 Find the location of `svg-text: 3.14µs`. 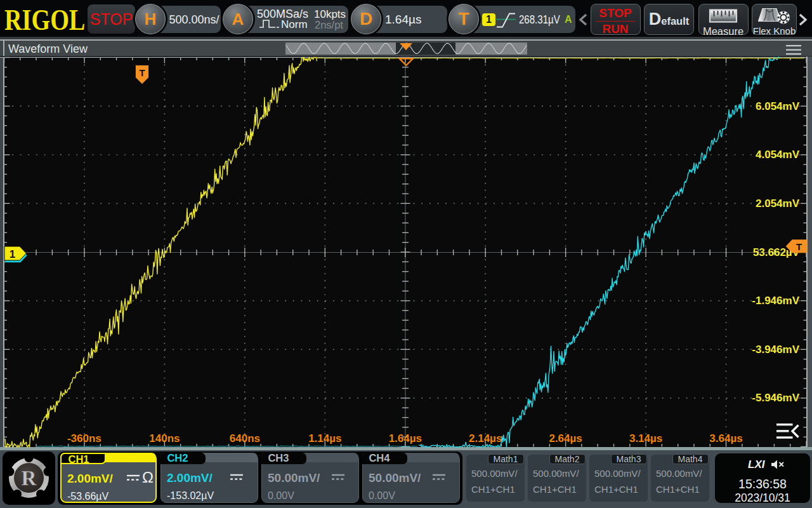

svg-text: 3.14µs is located at coordinates (646, 438).